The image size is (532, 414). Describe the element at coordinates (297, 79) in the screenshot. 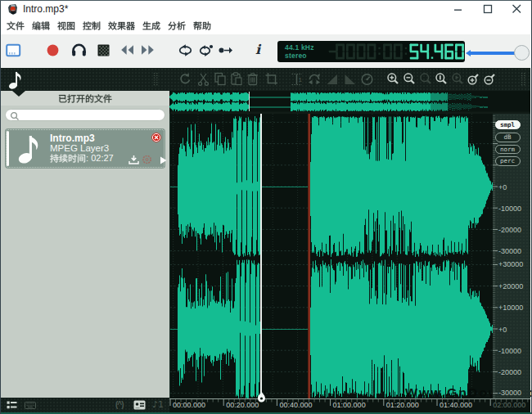

I see `insert-silence-icon: 1` at that location.